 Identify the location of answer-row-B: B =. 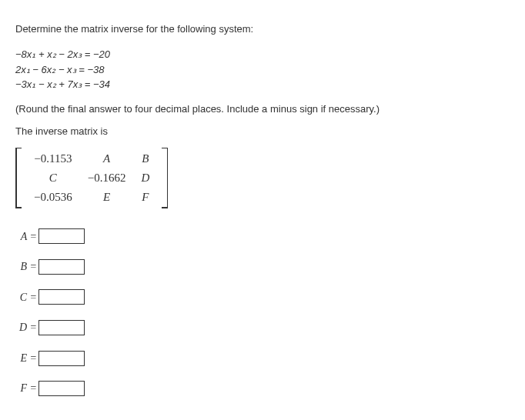
(262, 267).